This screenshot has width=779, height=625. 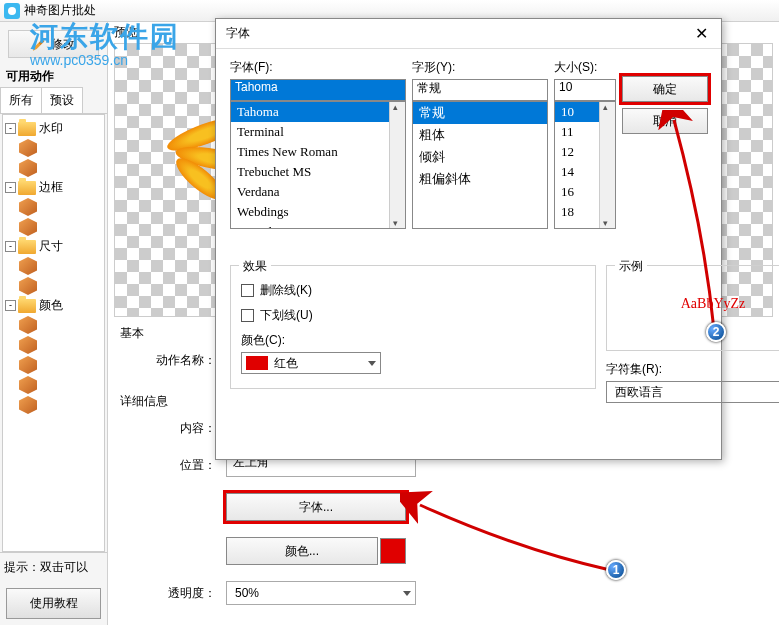 I want to click on charset-select: 西欧语言, so click(x=692, y=392).